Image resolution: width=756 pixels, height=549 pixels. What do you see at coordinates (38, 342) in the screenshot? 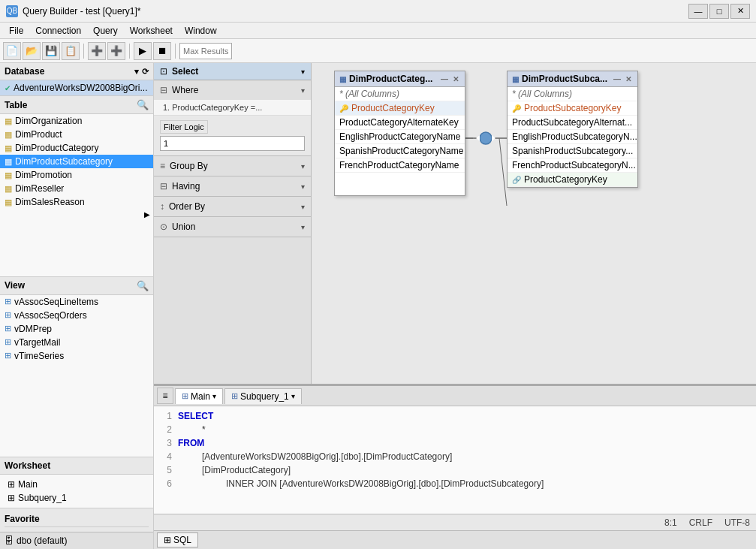
I see `view-name: vTargetMail` at bounding box center [38, 342].